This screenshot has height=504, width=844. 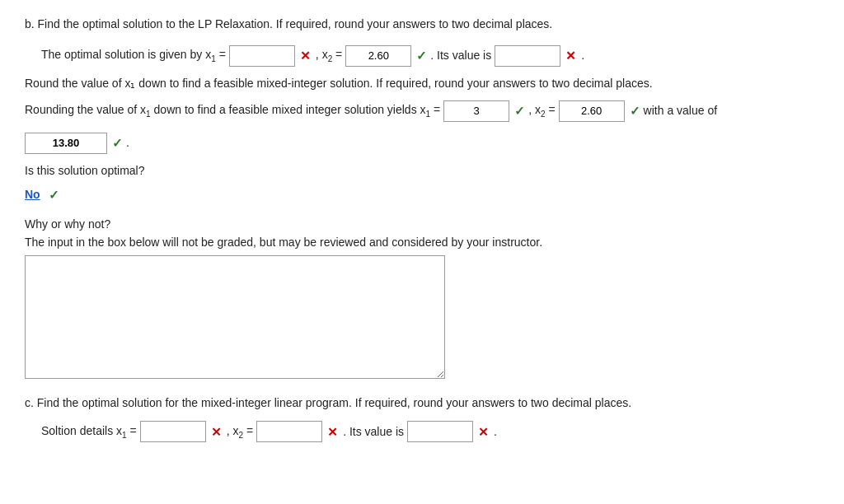 What do you see at coordinates (519, 110) in the screenshot?
I see `x1-rounded-check: ✓` at bounding box center [519, 110].